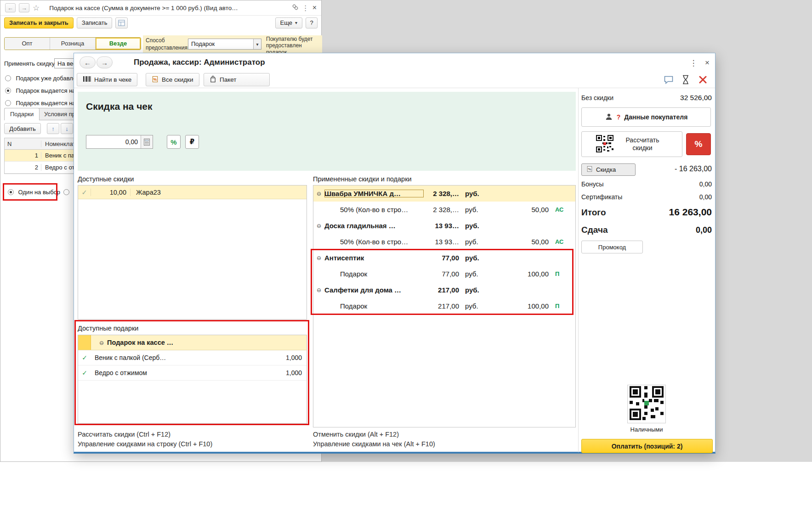  Describe the element at coordinates (147, 142) in the screenshot. I see `calculator-icon` at that location.